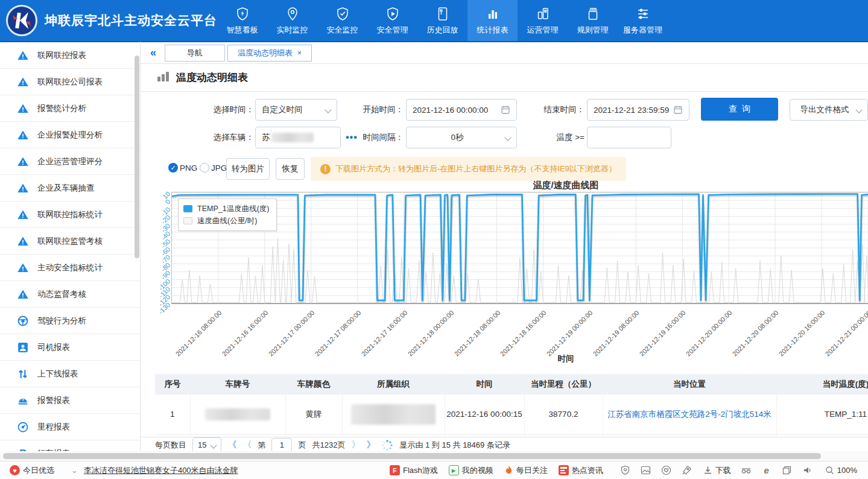 The image size is (868, 479). I want to click on per-page-select: 15, so click(207, 445).